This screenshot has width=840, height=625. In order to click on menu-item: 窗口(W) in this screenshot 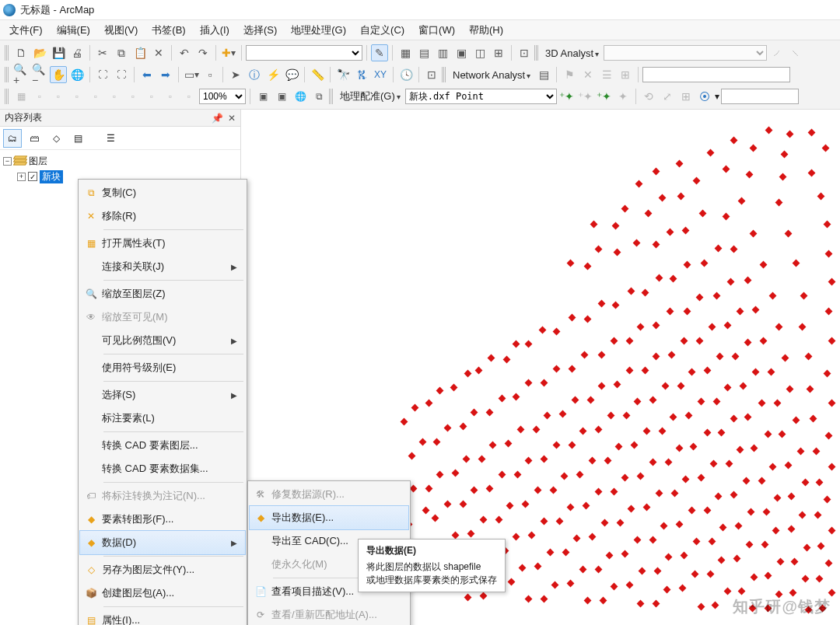, I will do `click(437, 30)`.